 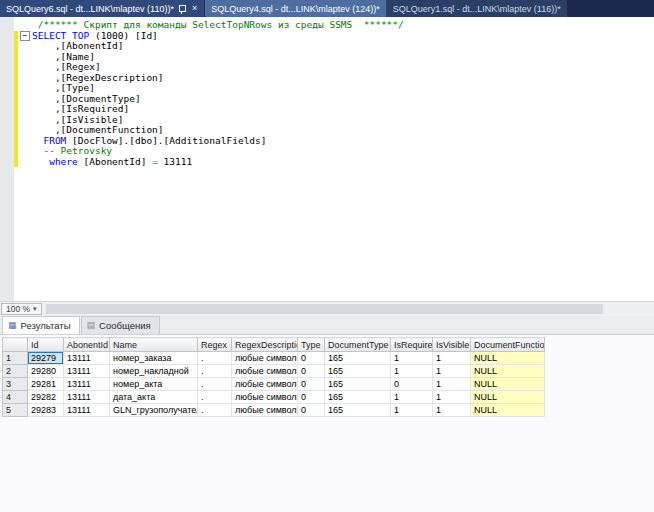 I want to click on grid-cell: дата_акта, so click(x=154, y=398).